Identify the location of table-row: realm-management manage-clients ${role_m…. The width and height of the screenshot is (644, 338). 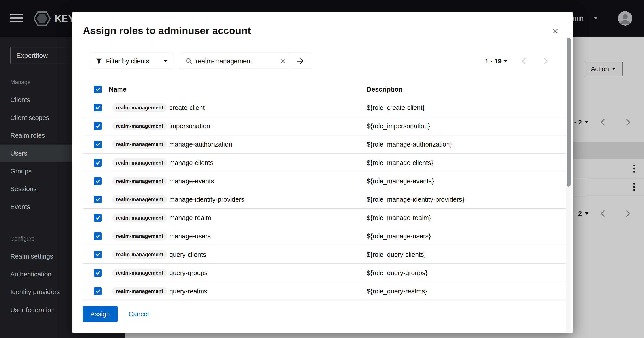
(324, 163).